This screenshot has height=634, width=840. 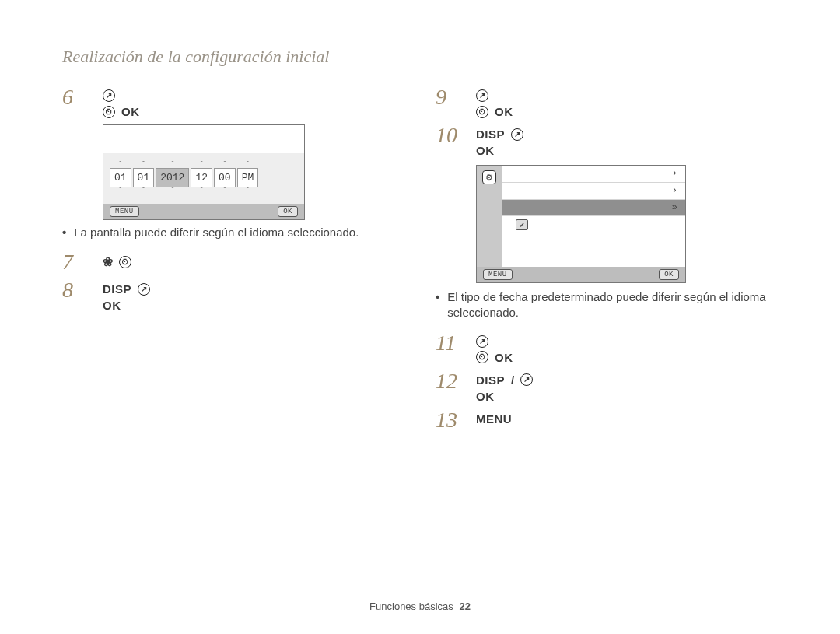 What do you see at coordinates (607, 387) in the screenshot?
I see `step-12: 12 DISP / ↗ OK` at bounding box center [607, 387].